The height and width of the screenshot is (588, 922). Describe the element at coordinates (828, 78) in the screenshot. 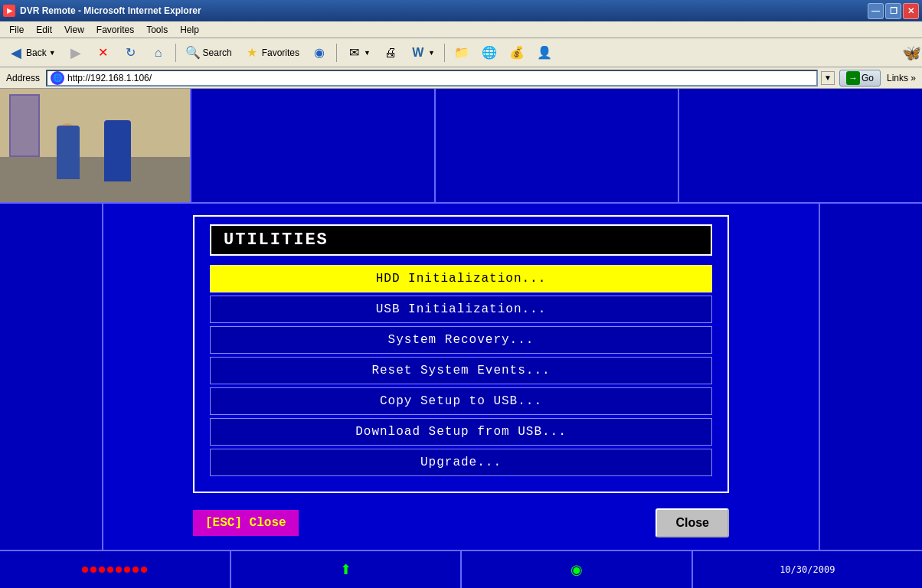

I see `address-dropdown: ▼` at that location.